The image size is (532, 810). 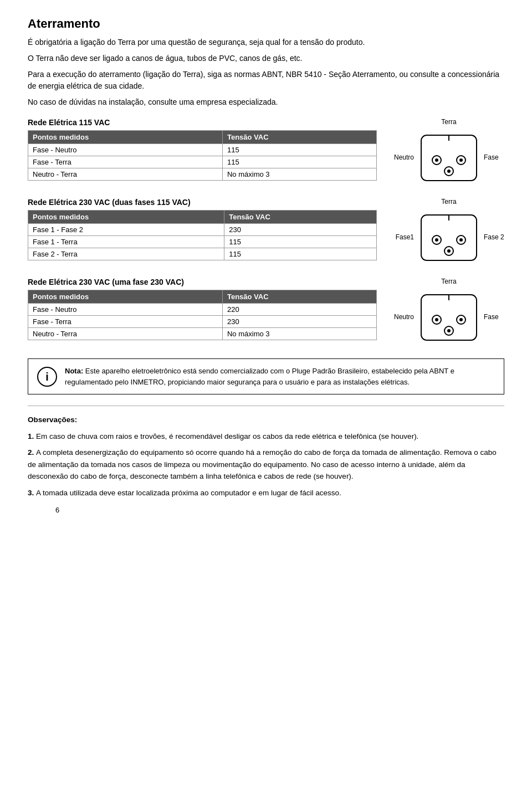 What do you see at coordinates (202, 122) in the screenshot?
I see `section1-title: Rede Elétrica 115 VAC` at bounding box center [202, 122].